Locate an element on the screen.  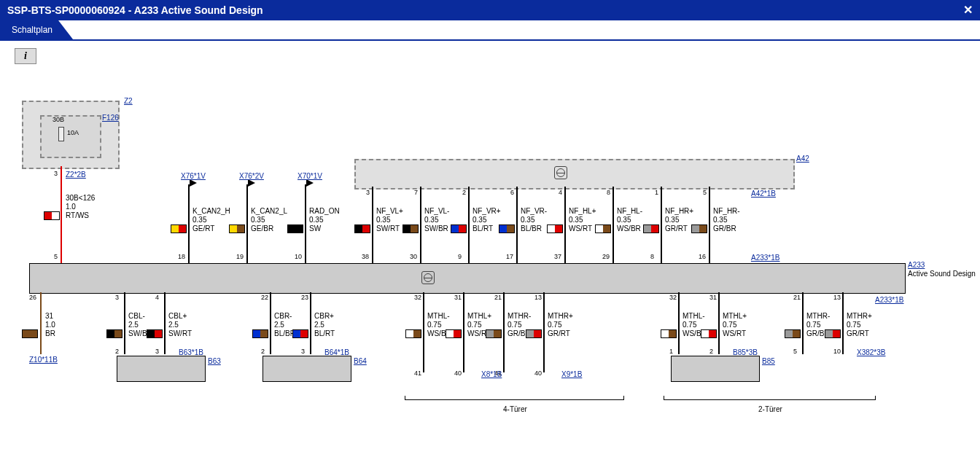
pin26: 26 is located at coordinates (33, 298).